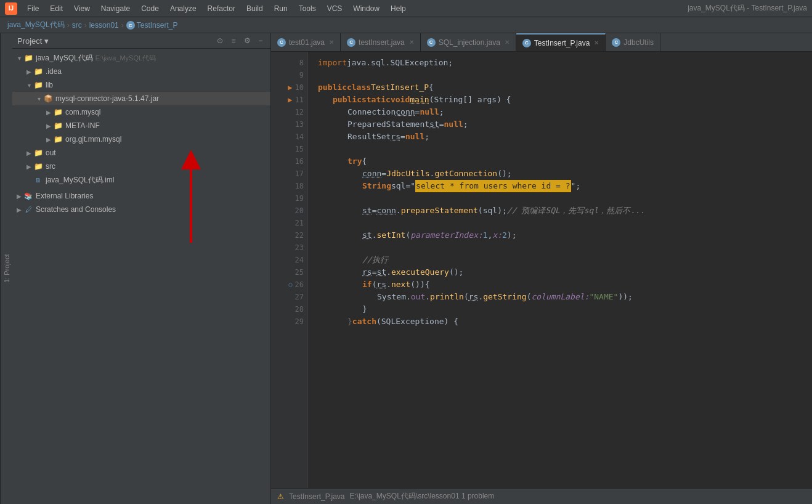  What do you see at coordinates (560, 235) in the screenshot?
I see `code-line-22: st.setInt( parameterIndex: 1, x: 2);` at bounding box center [560, 235].